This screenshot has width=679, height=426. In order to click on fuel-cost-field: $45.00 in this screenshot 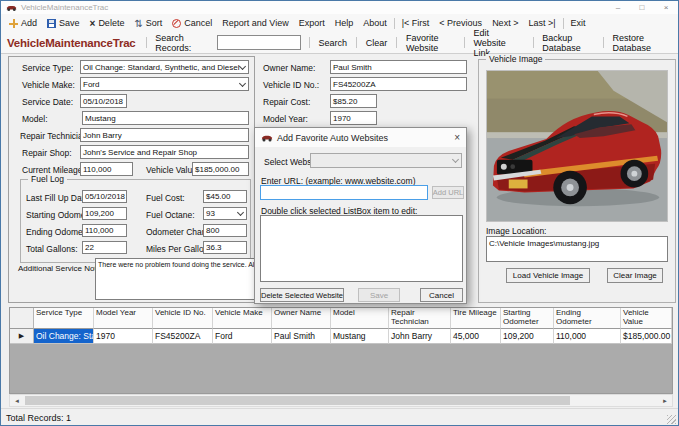, I will do `click(225, 196)`.